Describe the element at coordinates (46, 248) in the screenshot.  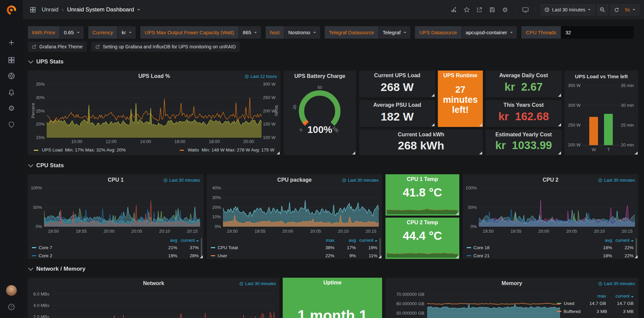
I see `legend-series-name: Core 7` at that location.